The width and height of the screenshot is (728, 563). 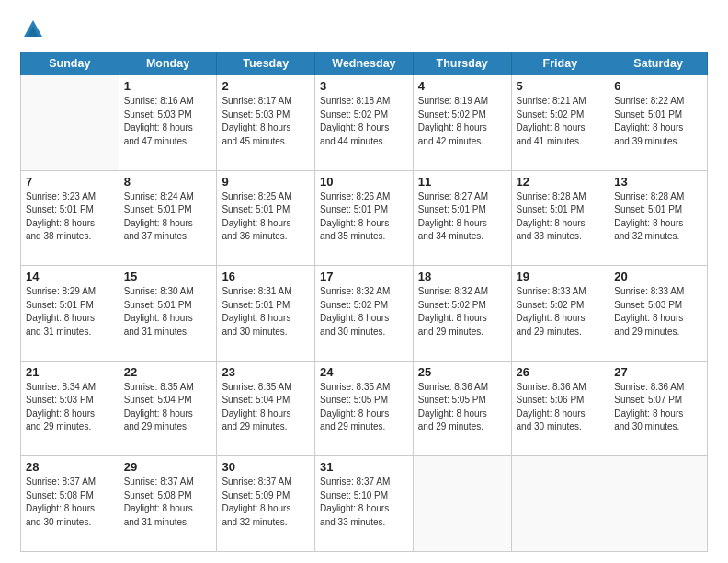 What do you see at coordinates (364, 408) in the screenshot?
I see `cell-info: Sunrise: 8:35 AM Sunset: 5:05 PM Dayligh…` at bounding box center [364, 408].